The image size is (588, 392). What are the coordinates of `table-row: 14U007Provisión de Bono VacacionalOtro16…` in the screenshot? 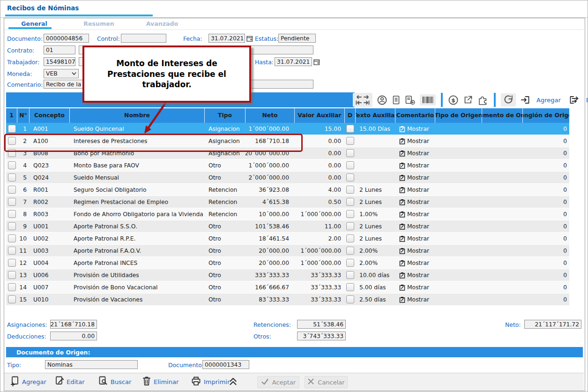 It's located at (288, 287).